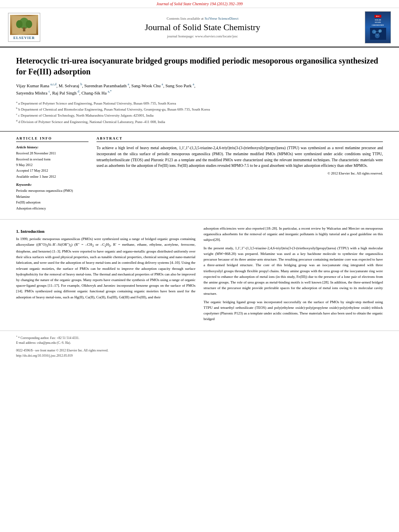  I want to click on keyword-3: Fe(III) adsorption, so click(52, 202).